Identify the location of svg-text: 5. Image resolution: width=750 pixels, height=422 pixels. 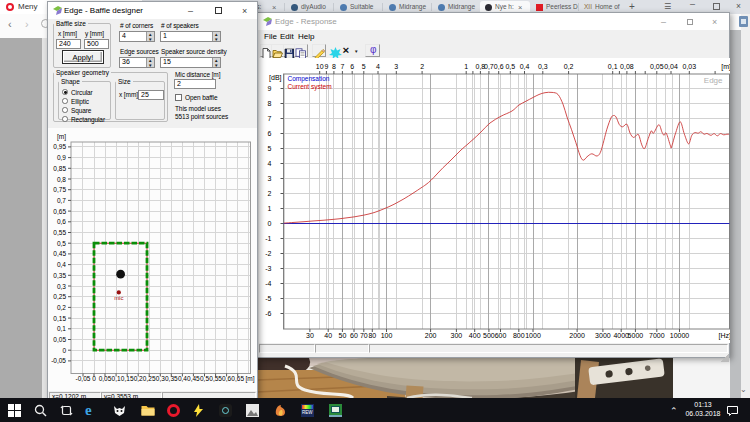
(364, 66).